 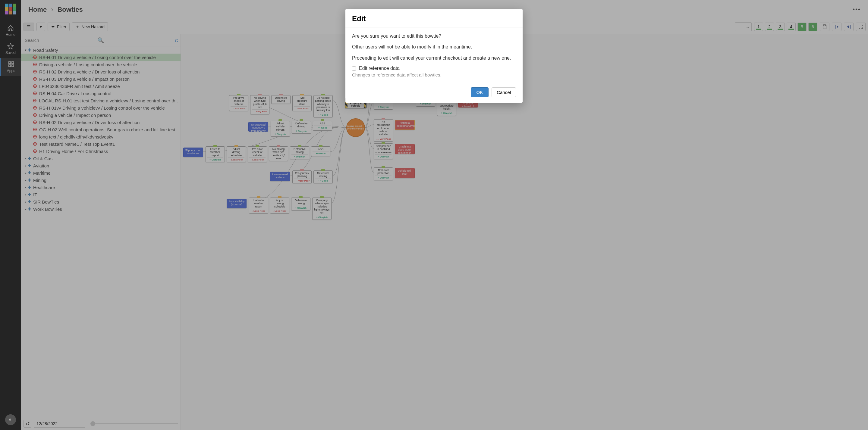 I want to click on ok-button: OK, so click(x=480, y=92).